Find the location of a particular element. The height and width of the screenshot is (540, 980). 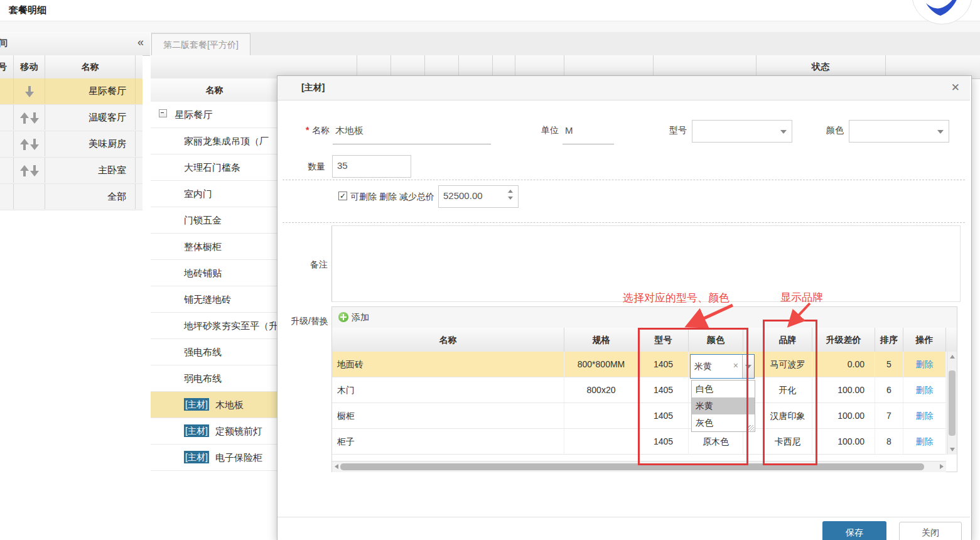

space-name: 主卧室 is located at coordinates (90, 170).